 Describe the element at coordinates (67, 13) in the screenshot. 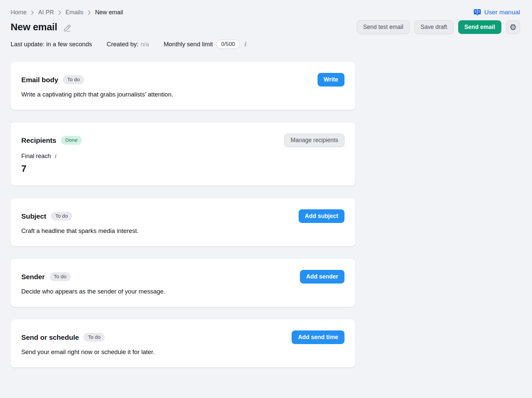

I see `breadcrumb: Home AI PR Emails New email` at that location.